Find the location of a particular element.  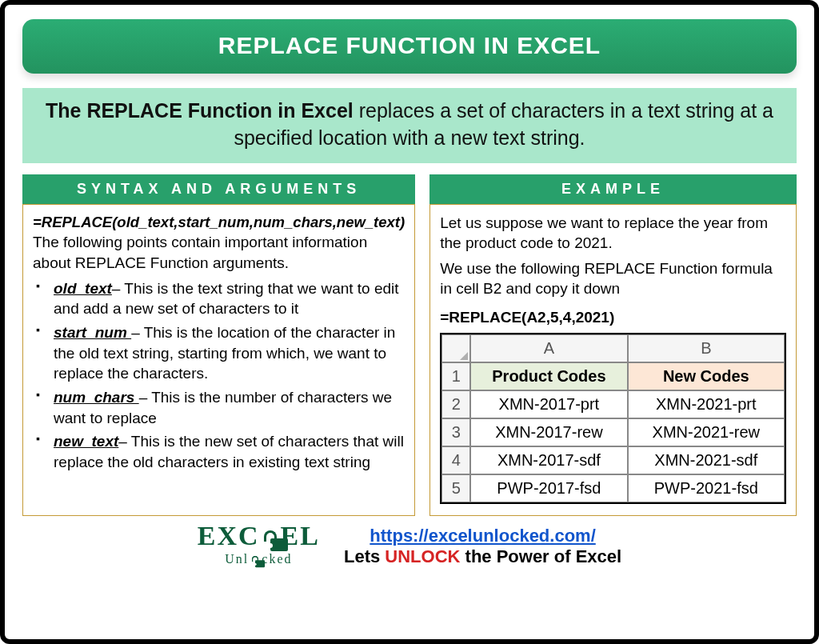

cell-b: XMN-2021-rew is located at coordinates (706, 432).